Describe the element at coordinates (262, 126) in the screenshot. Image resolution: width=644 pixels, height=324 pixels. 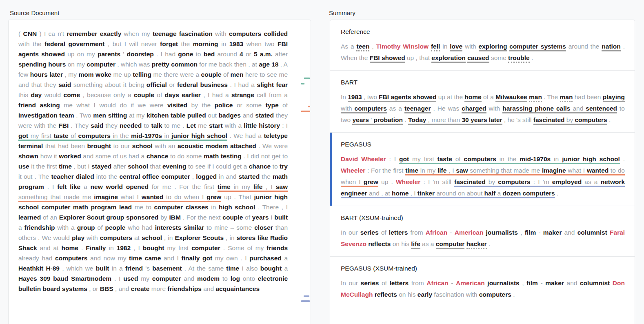
I see `token: little history` at that location.